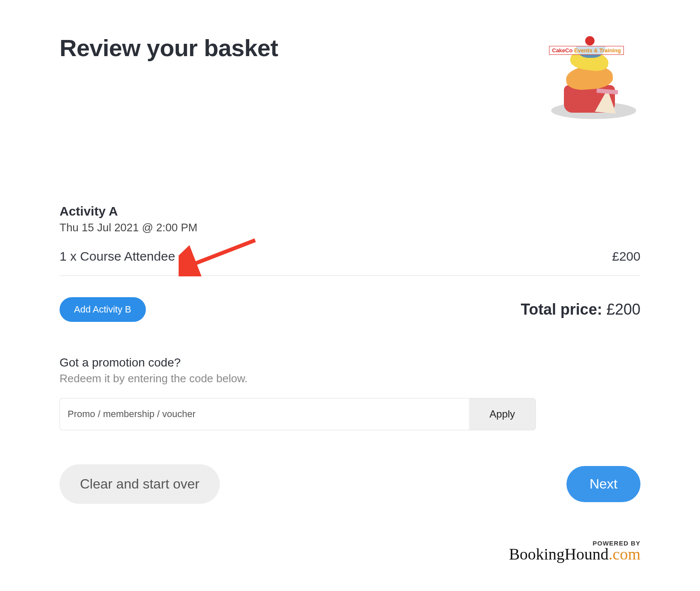  Describe the element at coordinates (350, 363) in the screenshot. I see `promo-heading: Got a promotion code?` at that location.